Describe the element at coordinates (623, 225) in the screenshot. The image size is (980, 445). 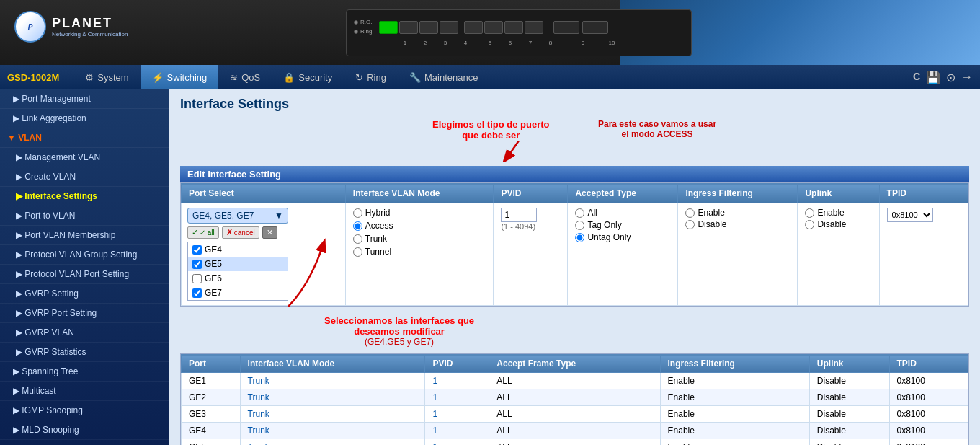
I see `type-tag-only: Tag Only` at that location.